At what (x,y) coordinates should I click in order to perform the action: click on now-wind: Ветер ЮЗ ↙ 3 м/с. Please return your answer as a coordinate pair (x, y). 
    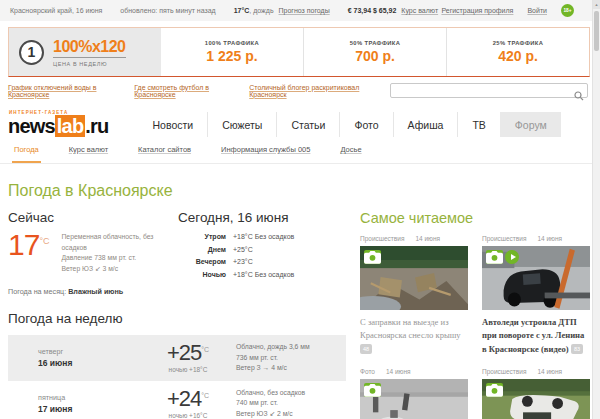
    Looking at the image, I should click on (111, 270).